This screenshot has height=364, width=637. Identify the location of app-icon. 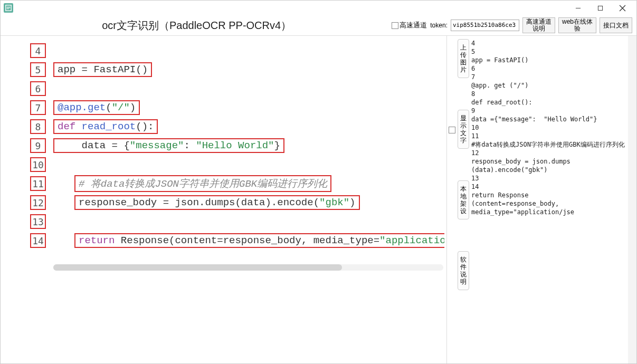
(8, 8).